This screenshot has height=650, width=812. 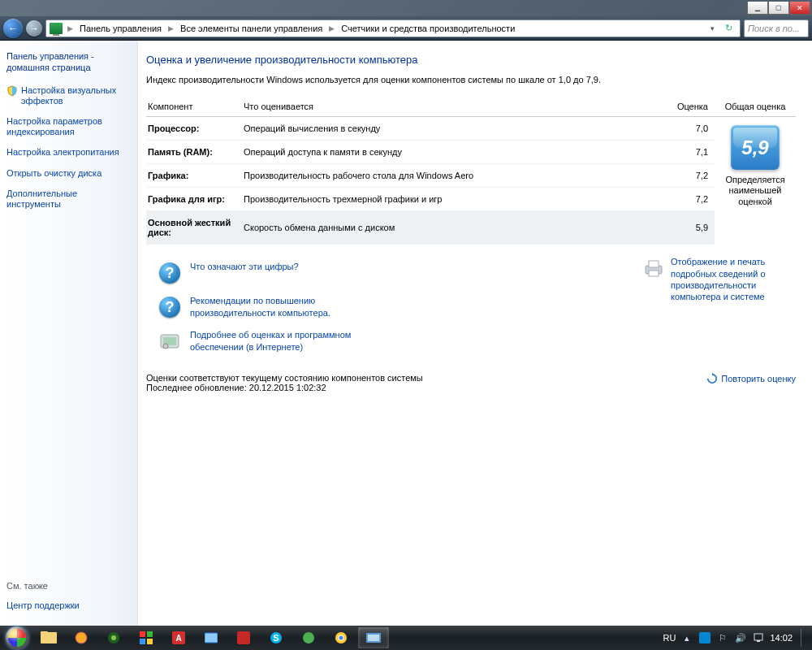 I want to click on component-desc: Скорость обмена данными с диском, so click(x=455, y=228).